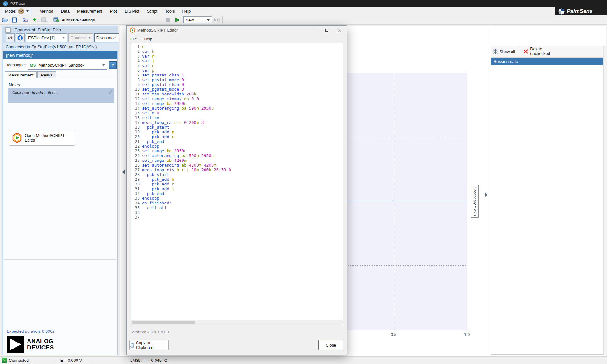 This screenshot has height=364, width=607. What do you see at coordinates (504, 52) in the screenshot?
I see `show-all-button: Show all` at bounding box center [504, 52].